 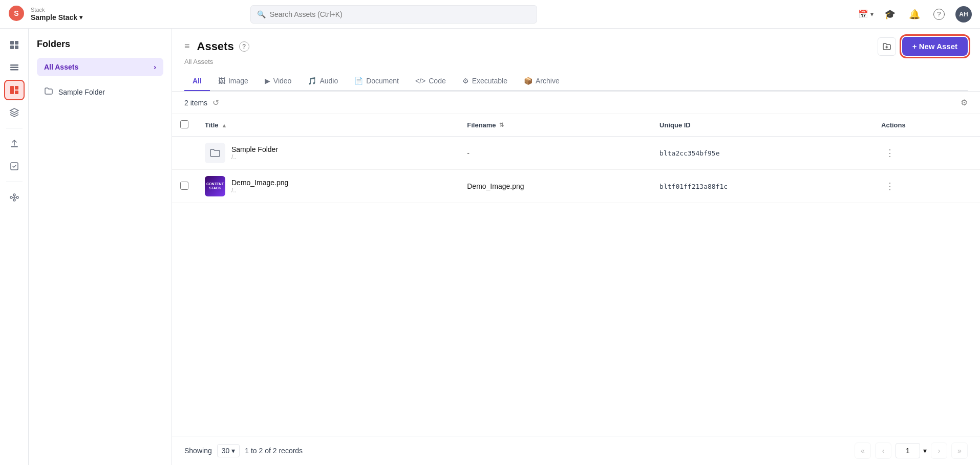 What do you see at coordinates (762, 125) in the screenshot?
I see `th-unique-id: Unique ID` at bounding box center [762, 125].